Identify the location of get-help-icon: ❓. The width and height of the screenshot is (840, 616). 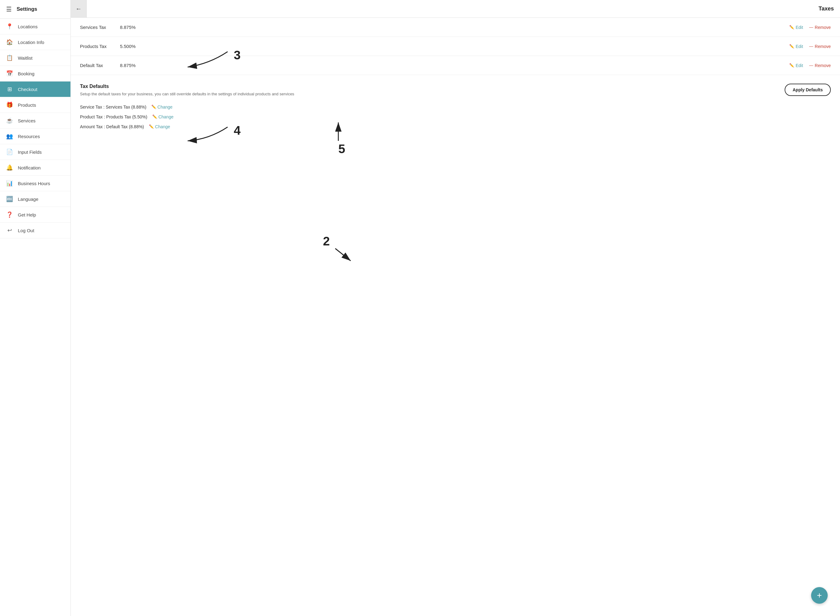
(10, 215).